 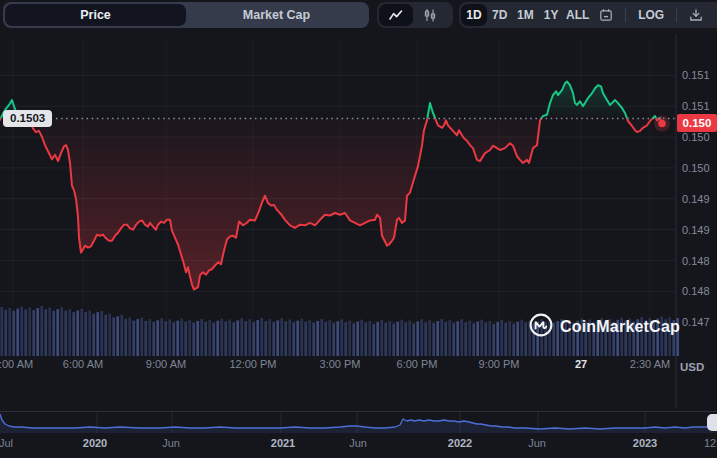 I want to click on currency-label: USD, so click(x=692, y=367).